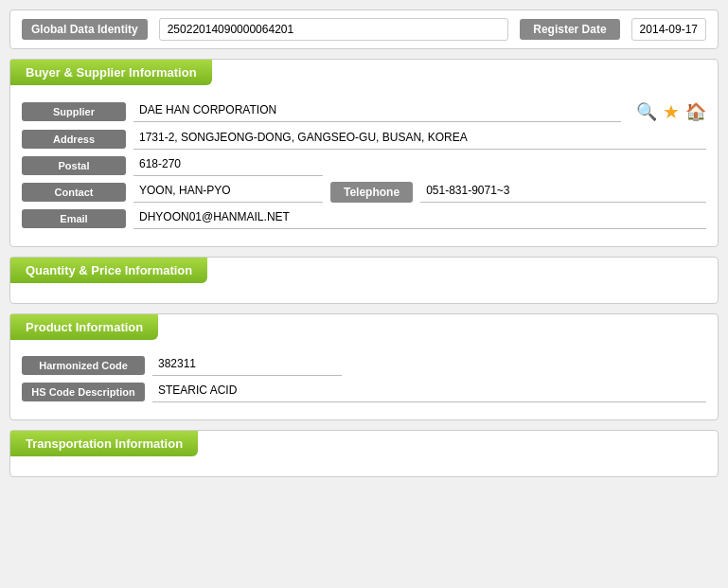  What do you see at coordinates (74, 139) in the screenshot?
I see `address-label: Address` at bounding box center [74, 139].